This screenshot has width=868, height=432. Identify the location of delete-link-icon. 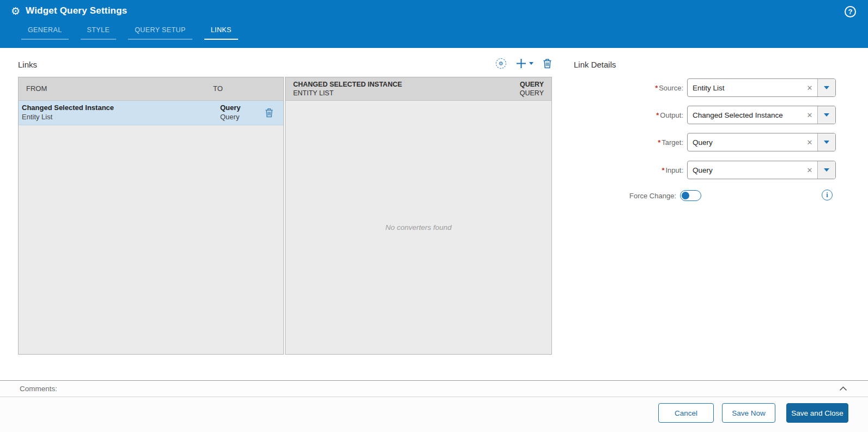
(547, 63).